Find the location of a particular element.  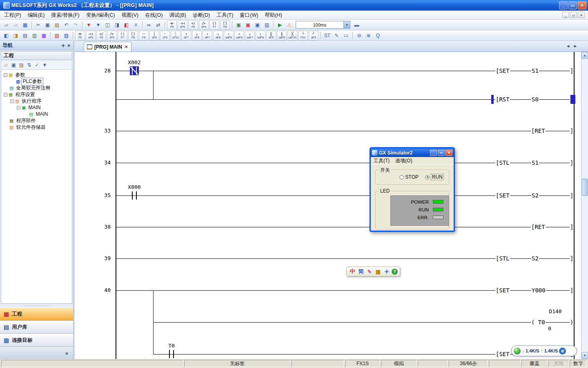

tab-scroll-left-icon: ◄ is located at coordinates (568, 46).